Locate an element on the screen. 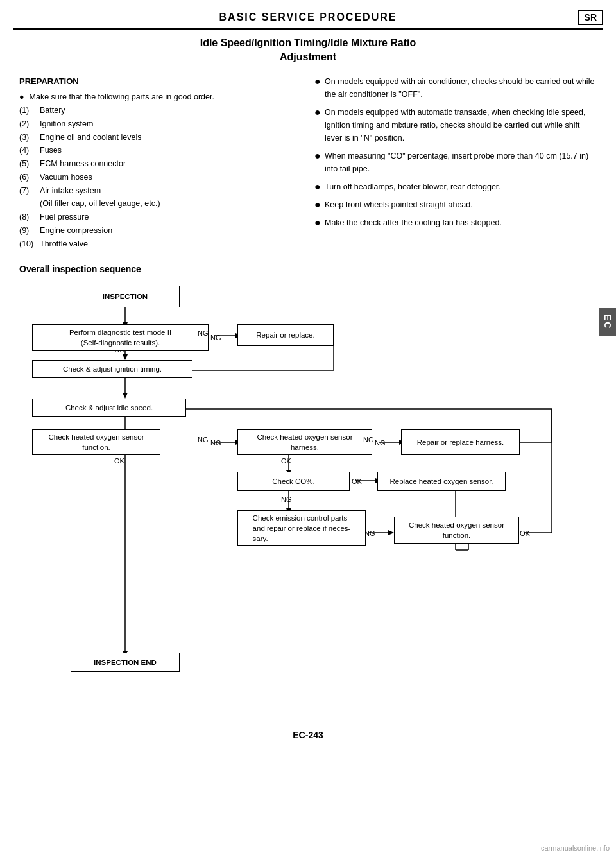 Image resolution: width=616 pixels, height=855 pixels. ng-label-2: NG is located at coordinates (203, 440).